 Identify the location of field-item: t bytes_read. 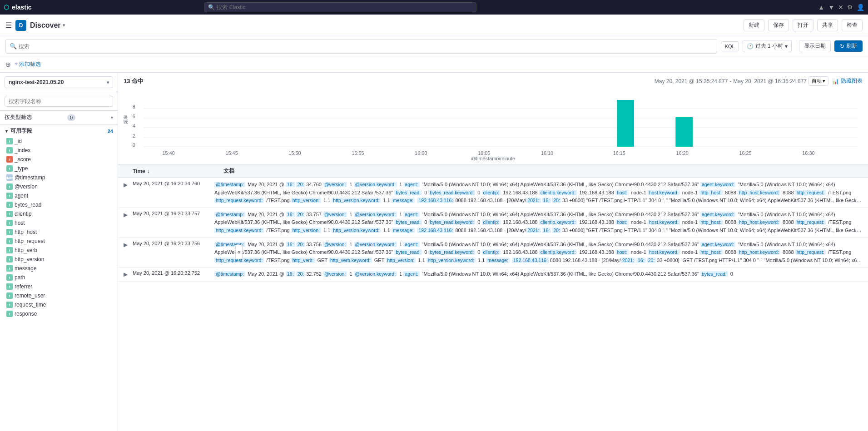
(59, 205).